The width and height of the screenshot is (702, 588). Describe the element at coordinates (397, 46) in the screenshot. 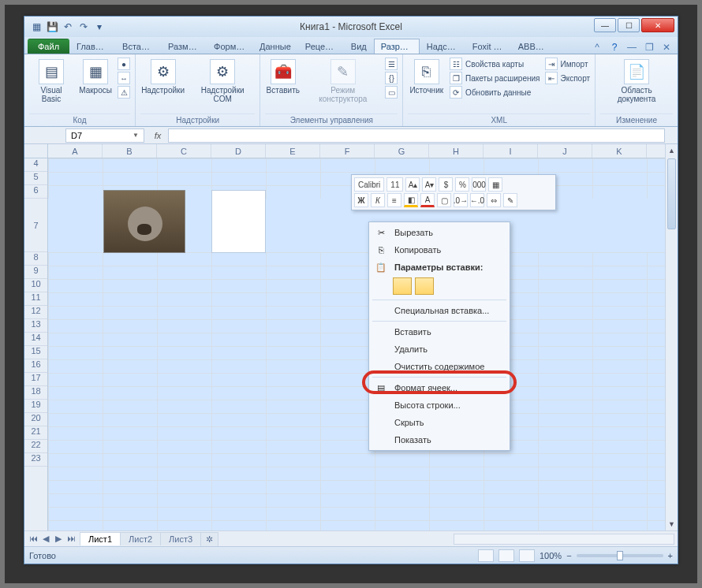

I see `tab-developer: Разработч` at that location.